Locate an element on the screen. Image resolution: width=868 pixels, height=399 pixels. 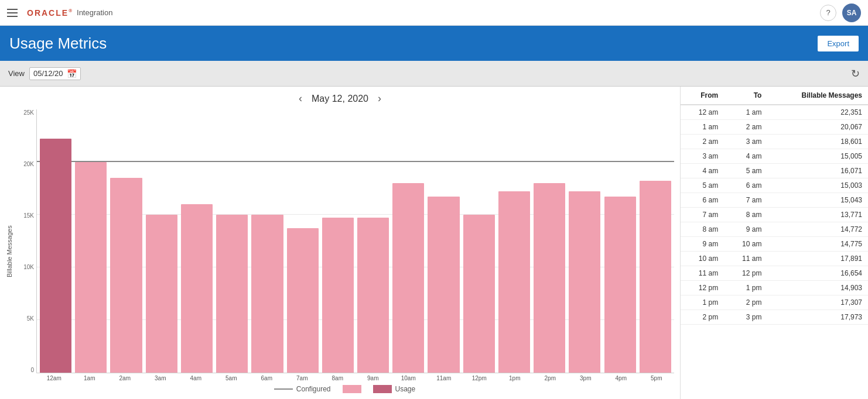
cell-messages: 15,003 is located at coordinates (818, 186).